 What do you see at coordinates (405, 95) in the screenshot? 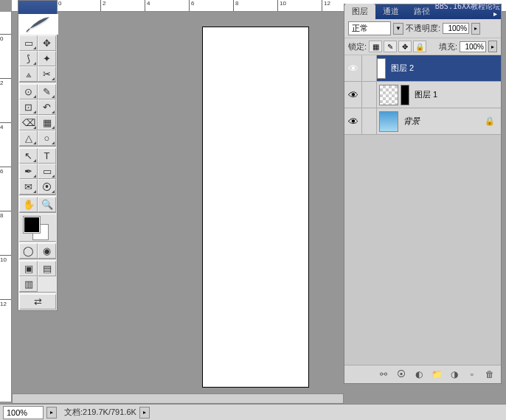
I see `layer-mask-thumbnail` at bounding box center [405, 95].